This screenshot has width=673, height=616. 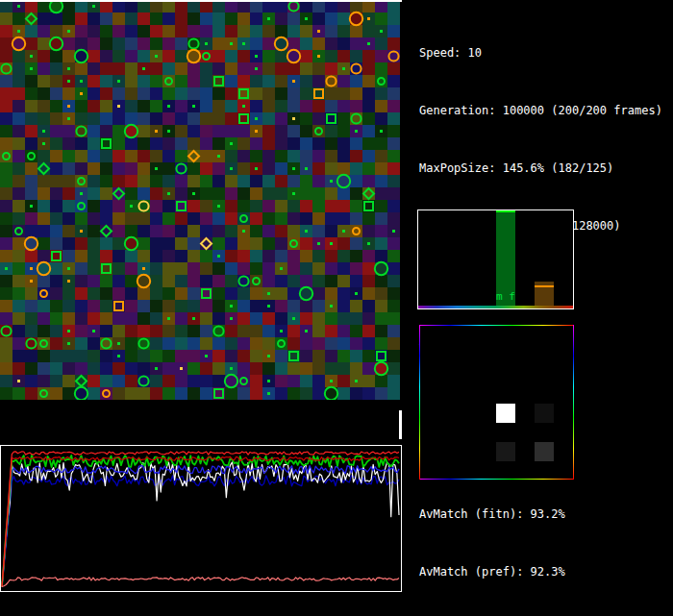 What do you see at coordinates (506, 258) in the screenshot?
I see `histogram-bar-species-green: m f` at bounding box center [506, 258].